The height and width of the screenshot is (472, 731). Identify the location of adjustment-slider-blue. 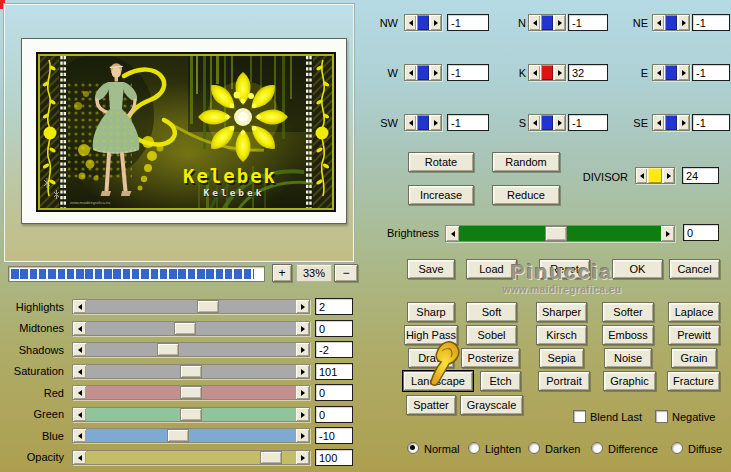
(191, 436).